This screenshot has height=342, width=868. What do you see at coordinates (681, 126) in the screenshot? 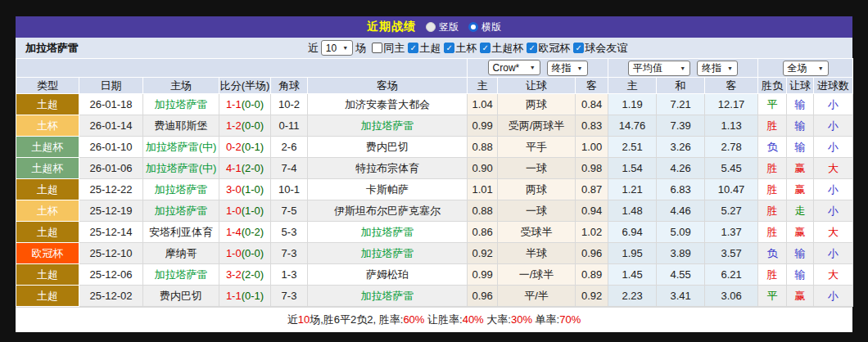
I see `avg-draw-odds: 7.39` at bounding box center [681, 126].